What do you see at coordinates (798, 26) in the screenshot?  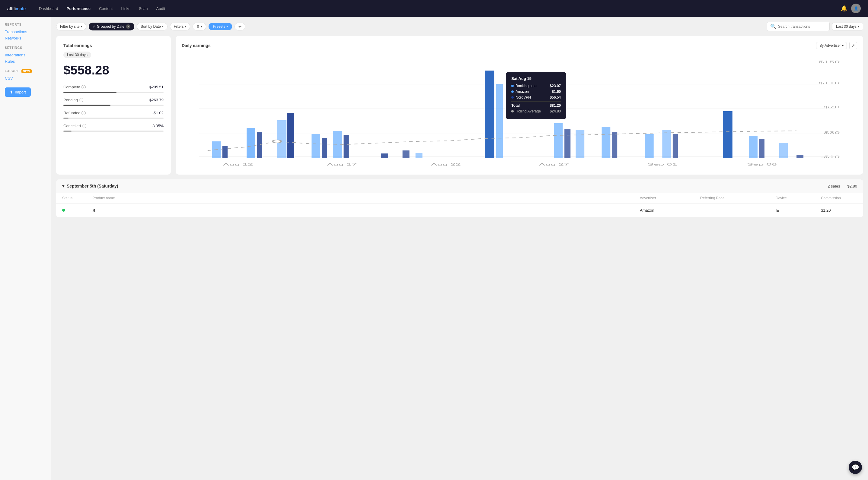 I see `search-box: 🔍` at bounding box center [798, 26].